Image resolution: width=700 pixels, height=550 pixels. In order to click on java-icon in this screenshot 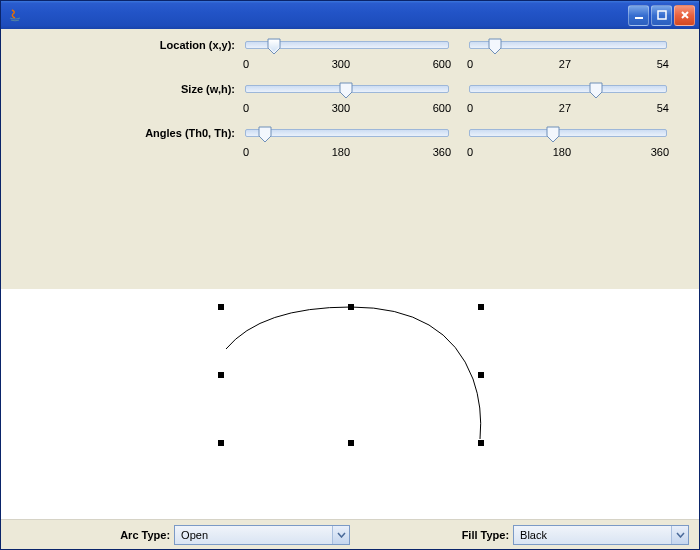, I will do `click(15, 15)`.